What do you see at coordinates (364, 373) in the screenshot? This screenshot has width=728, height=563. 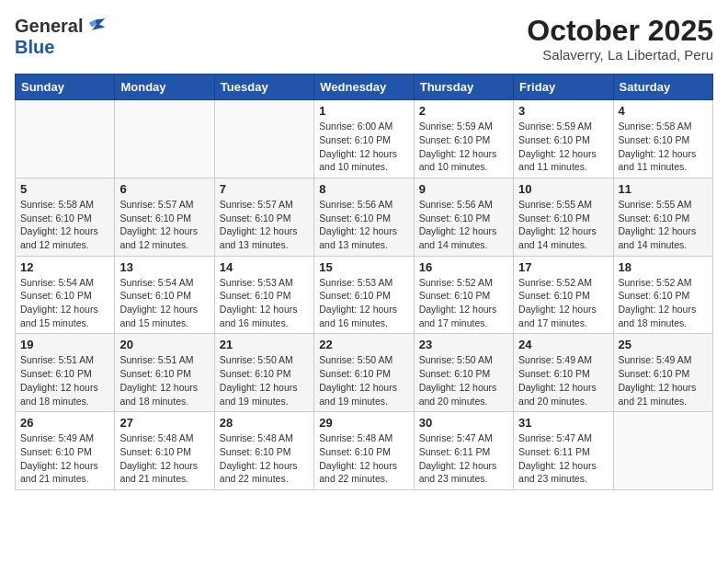 I see `calendar-day-cell: 22Sunrise: 5:50 AMSunset: 6:10 PMDayligh…` at bounding box center [364, 373].